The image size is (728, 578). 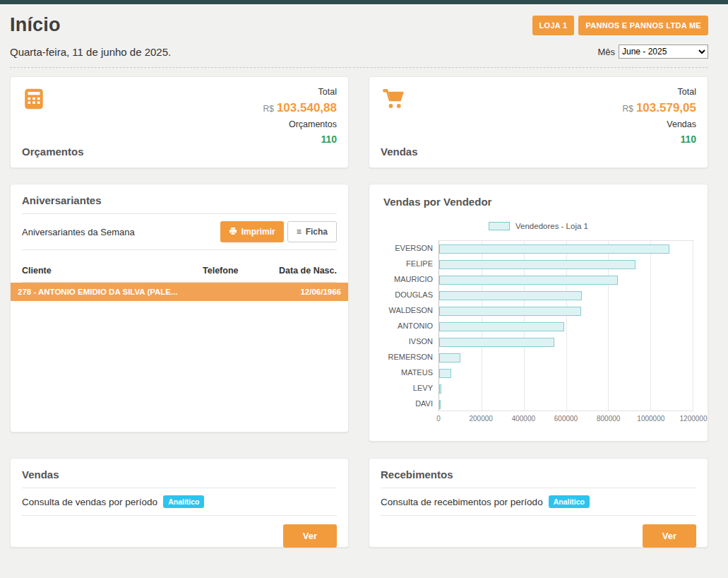 I want to click on birthday-table-header: ClienteTelefoneData de Nasc., so click(x=179, y=270).